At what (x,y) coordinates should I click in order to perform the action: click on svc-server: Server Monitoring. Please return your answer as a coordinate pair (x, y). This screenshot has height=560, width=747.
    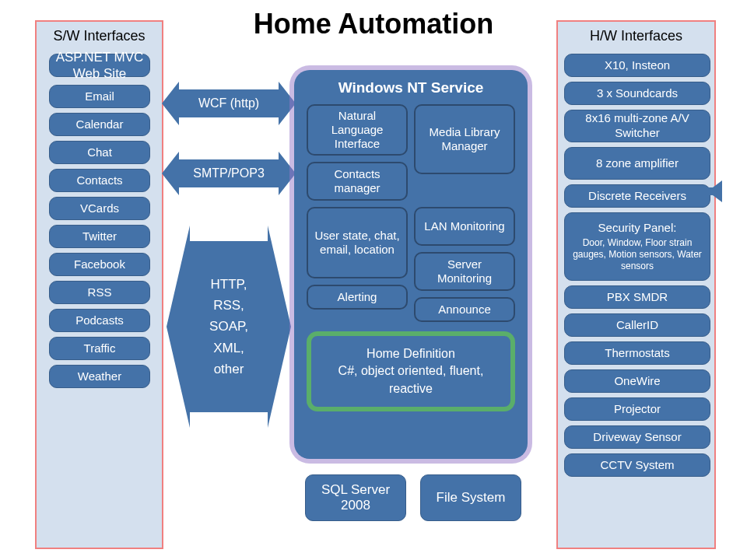
    Looking at the image, I should click on (465, 271).